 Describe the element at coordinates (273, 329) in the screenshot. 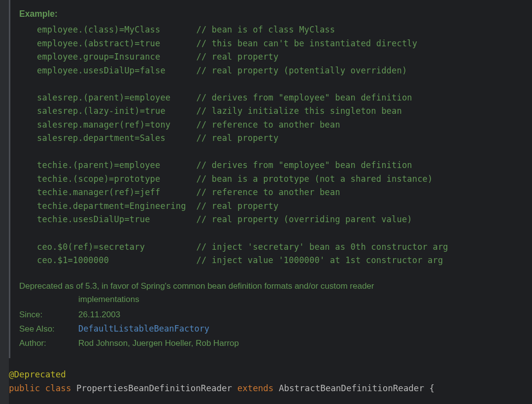

I see `see-also-row: See Also: DefaultListableBeanFactory` at that location.